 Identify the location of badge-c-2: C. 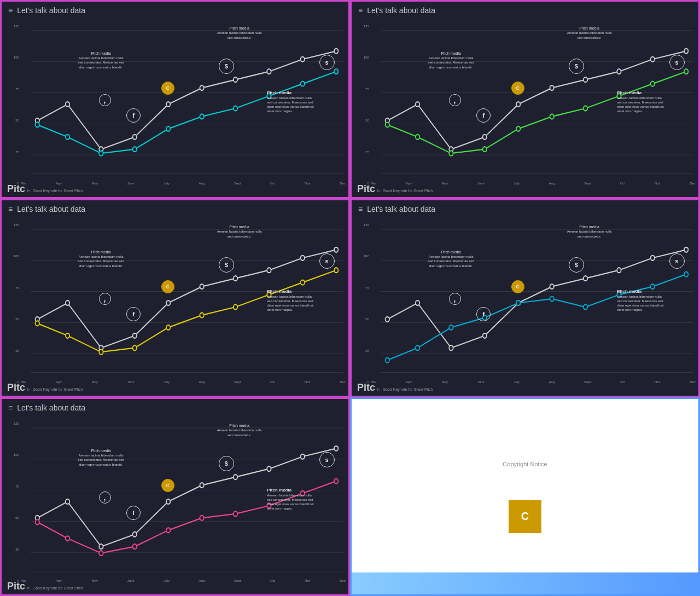
(518, 88).